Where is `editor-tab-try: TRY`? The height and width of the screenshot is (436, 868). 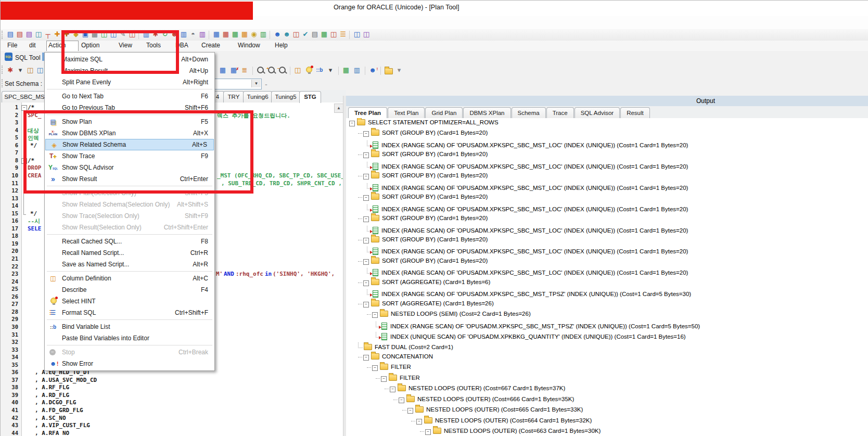
editor-tab-try: TRY is located at coordinates (234, 97).